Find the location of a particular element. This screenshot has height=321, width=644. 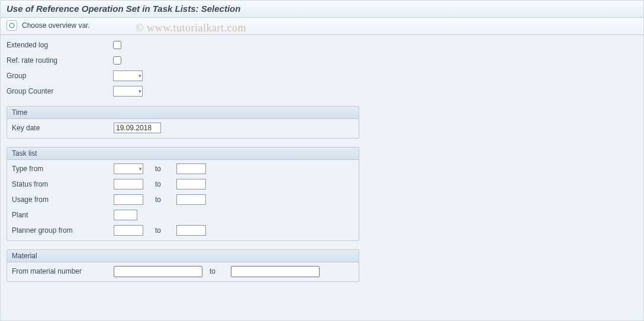

group-counter-input is located at coordinates (128, 91).